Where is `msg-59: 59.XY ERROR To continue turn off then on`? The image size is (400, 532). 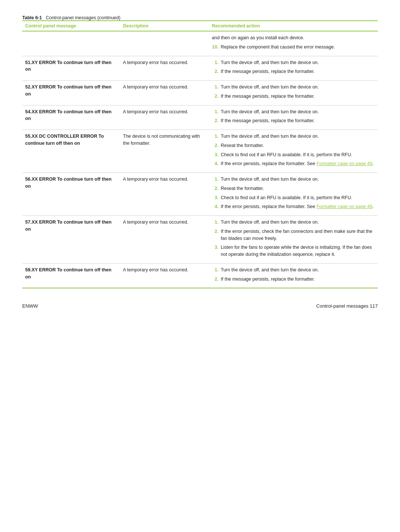 msg-59: 59.XY ERROR To continue turn off then on is located at coordinates (71, 275).